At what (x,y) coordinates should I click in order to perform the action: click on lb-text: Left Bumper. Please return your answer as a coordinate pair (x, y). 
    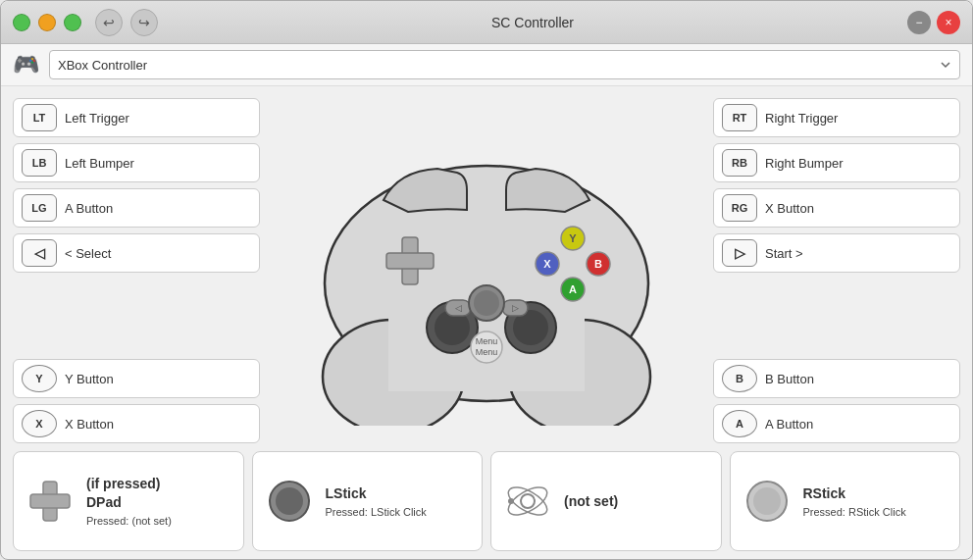
    Looking at the image, I should click on (100, 163).